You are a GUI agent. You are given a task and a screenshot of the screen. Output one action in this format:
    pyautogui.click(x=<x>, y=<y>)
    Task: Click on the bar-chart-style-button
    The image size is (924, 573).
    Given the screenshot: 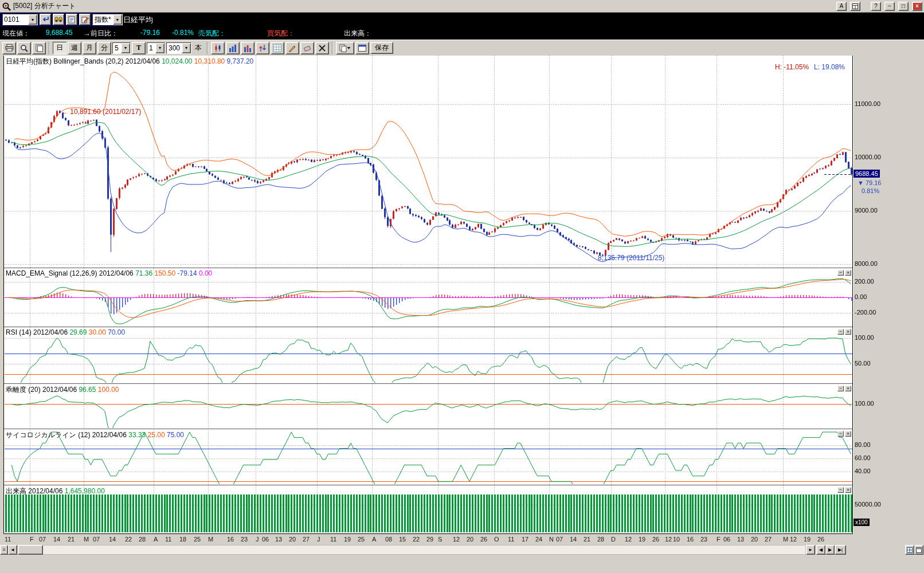 What is the action you would take?
    pyautogui.click(x=233, y=48)
    